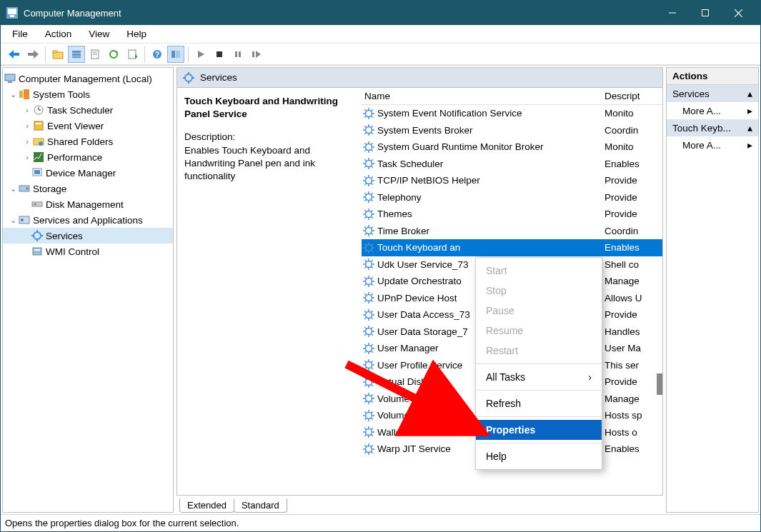  Describe the element at coordinates (633, 96) in the screenshot. I see `column-header-description: Descript` at that location.